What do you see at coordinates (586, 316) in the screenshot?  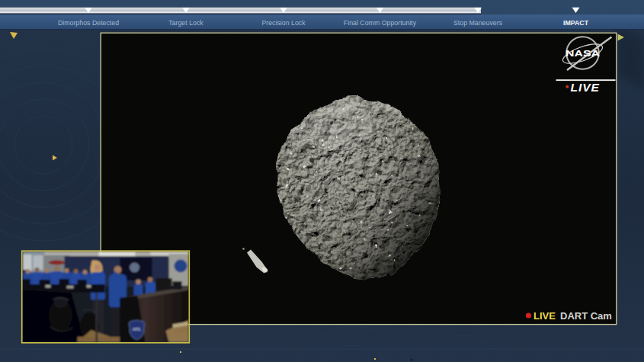 I see `svg-text: DART Cam` at bounding box center [586, 316].